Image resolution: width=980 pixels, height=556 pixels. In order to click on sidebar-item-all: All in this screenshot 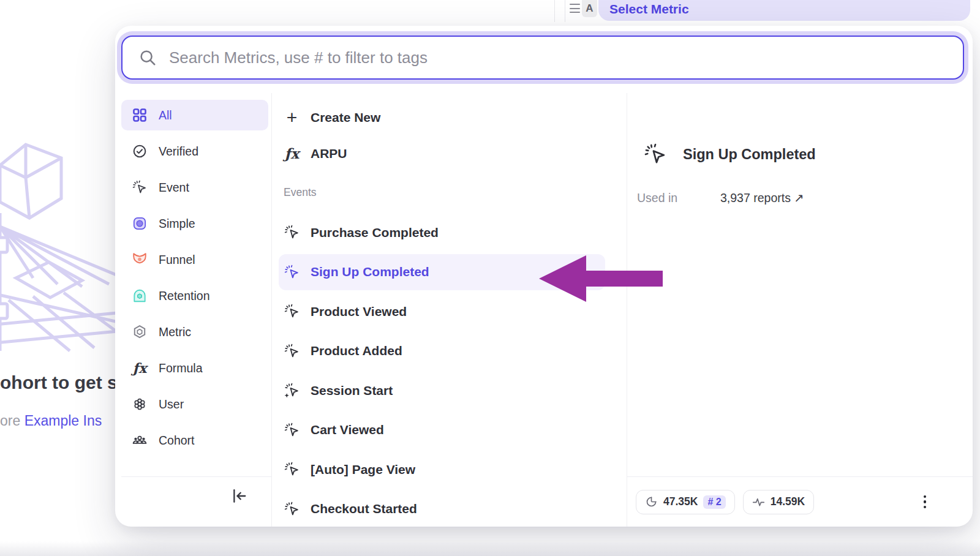, I will do `click(195, 115)`.